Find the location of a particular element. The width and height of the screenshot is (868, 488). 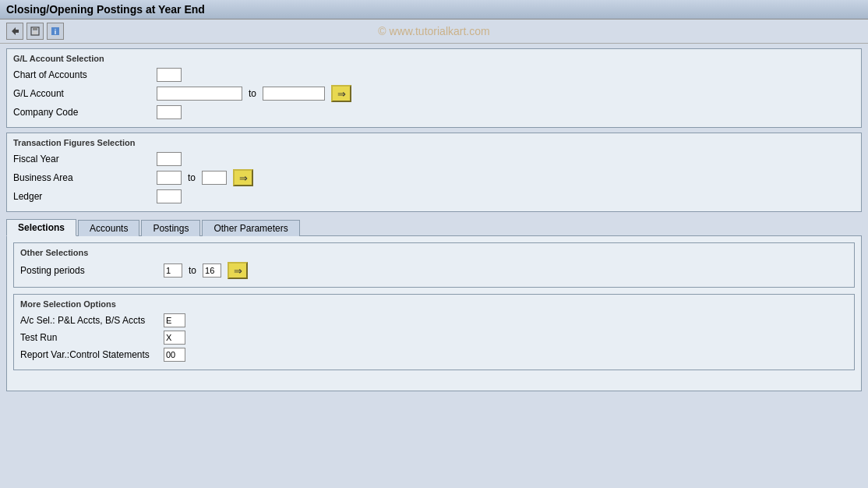

business-area-to-input is located at coordinates (214, 178).